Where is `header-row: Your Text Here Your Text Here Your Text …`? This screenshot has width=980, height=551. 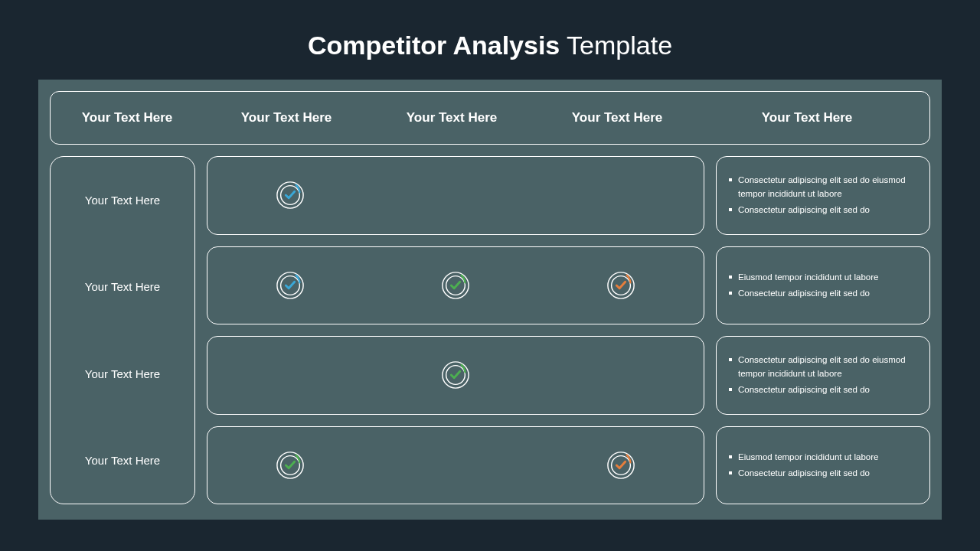 header-row: Your Text Here Your Text Here Your Text … is located at coordinates (490, 118).